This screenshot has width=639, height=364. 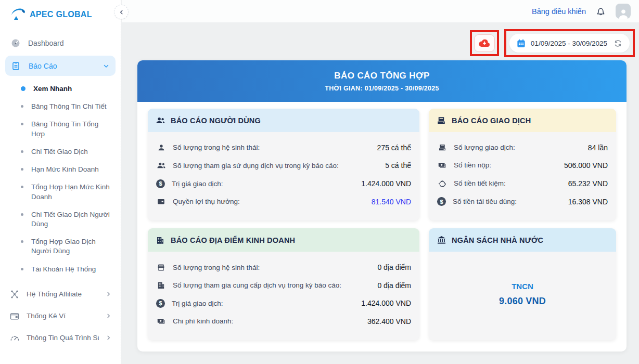 I want to click on sidebar-item-xem-nhanh: Xem Nhanh, so click(x=60, y=89).